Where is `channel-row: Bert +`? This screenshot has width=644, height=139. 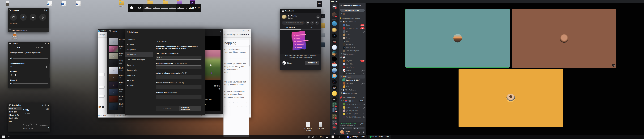 channel-row: Bert + is located at coordinates (352, 32).